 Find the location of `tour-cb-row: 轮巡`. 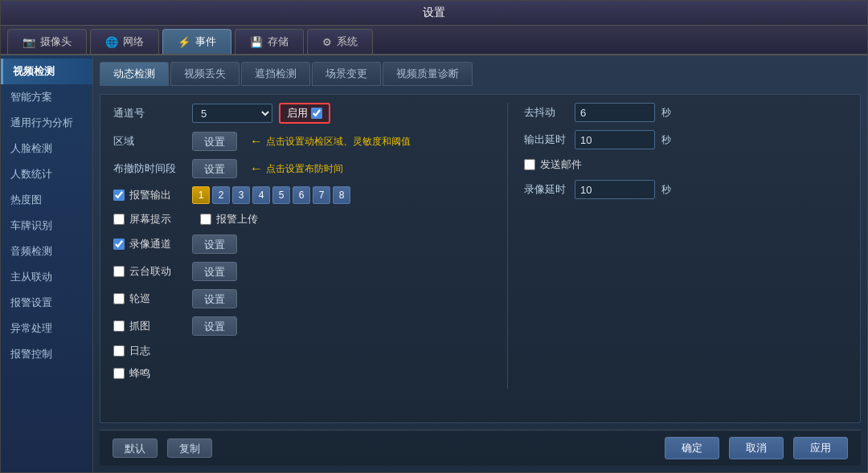

tour-cb-row: 轮巡 is located at coordinates (149, 299).